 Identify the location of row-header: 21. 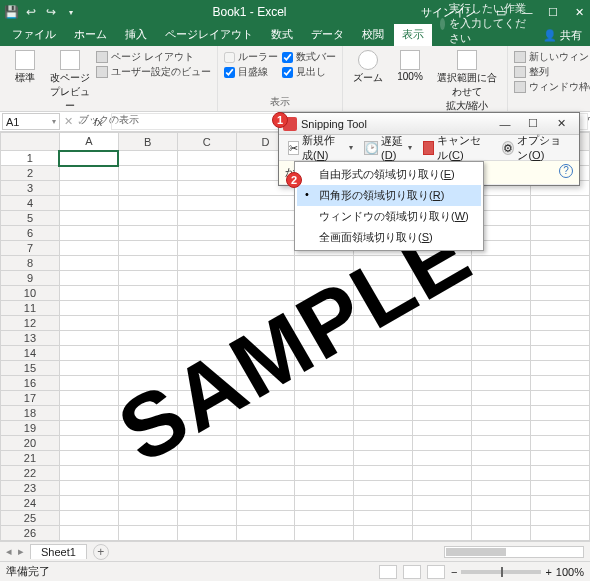
(30, 458).